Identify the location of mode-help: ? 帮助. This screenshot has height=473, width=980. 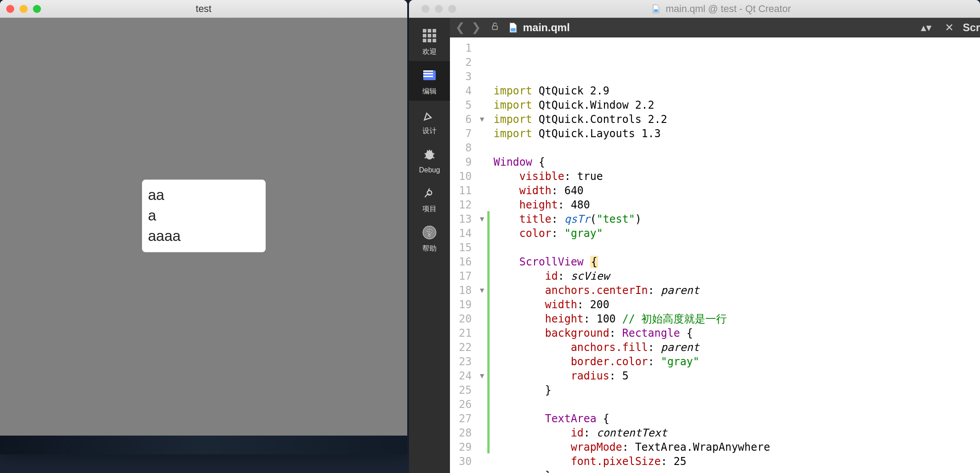
(429, 238).